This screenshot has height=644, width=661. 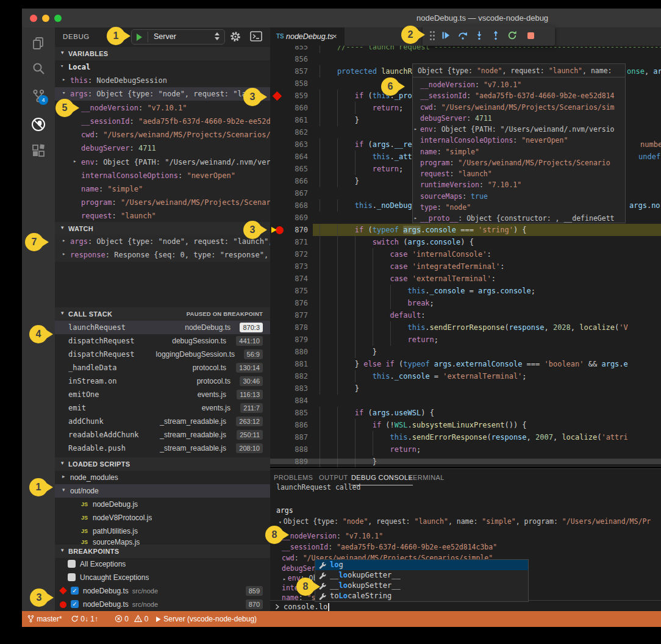 What do you see at coordinates (46, 18) in the screenshot?
I see `minimize-window-button` at bounding box center [46, 18].